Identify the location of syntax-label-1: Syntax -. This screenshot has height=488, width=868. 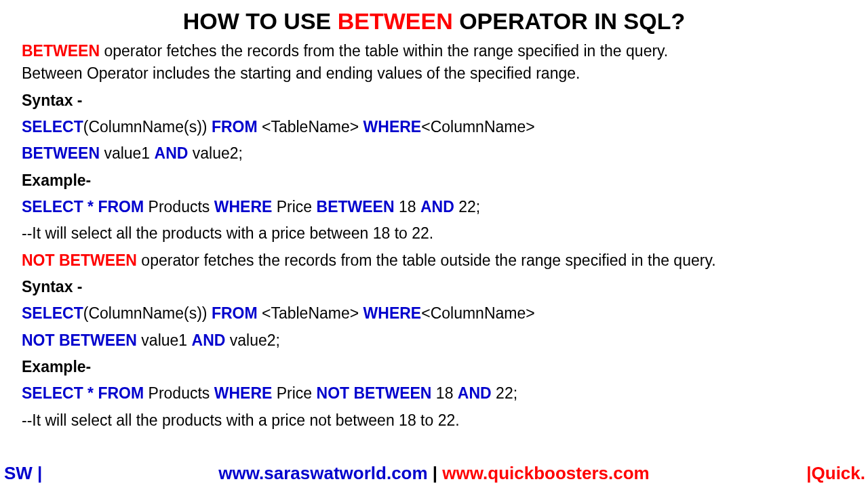
(434, 100).